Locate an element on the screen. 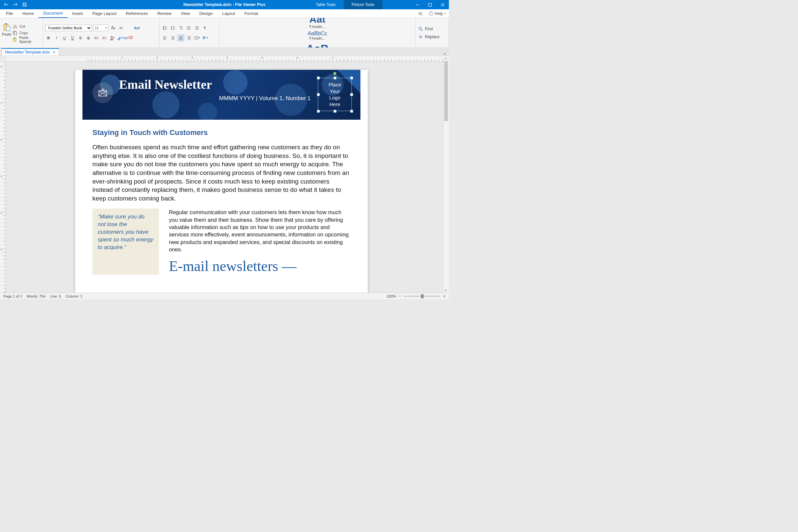 Image resolution: width=798 pixels, height=532 pixels. help-button: ? Help ▾ is located at coordinates (437, 14).